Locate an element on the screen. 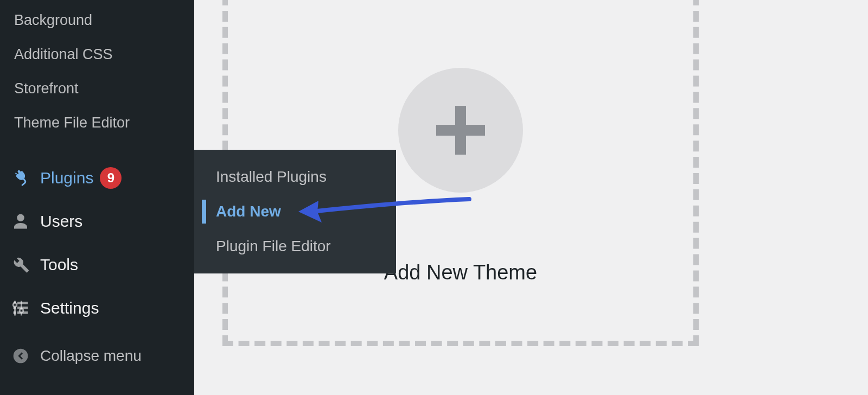  settings-icon is located at coordinates (21, 308).